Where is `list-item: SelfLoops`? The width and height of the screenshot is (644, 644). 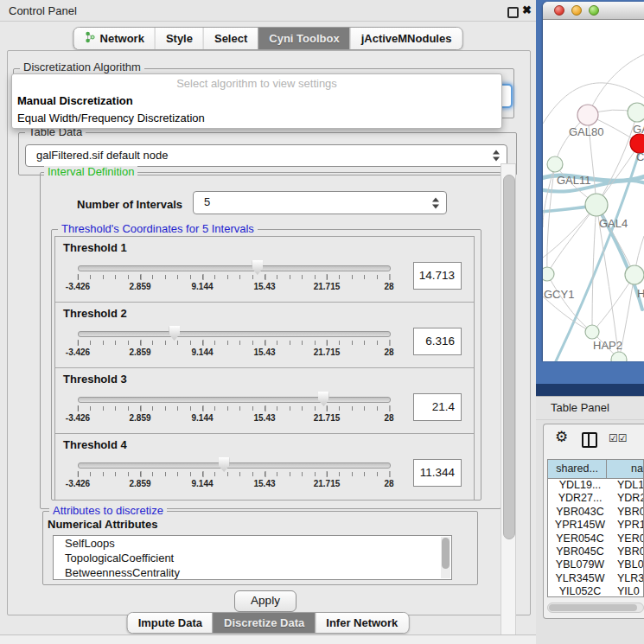 list-item: SelfLoops is located at coordinates (252, 543).